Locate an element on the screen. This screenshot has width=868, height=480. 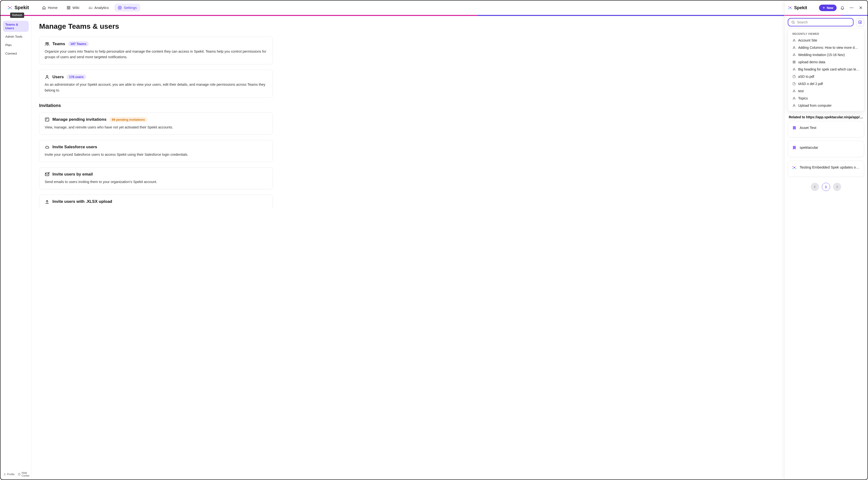
teams-count-pill: 187 Teams is located at coordinates (79, 44).